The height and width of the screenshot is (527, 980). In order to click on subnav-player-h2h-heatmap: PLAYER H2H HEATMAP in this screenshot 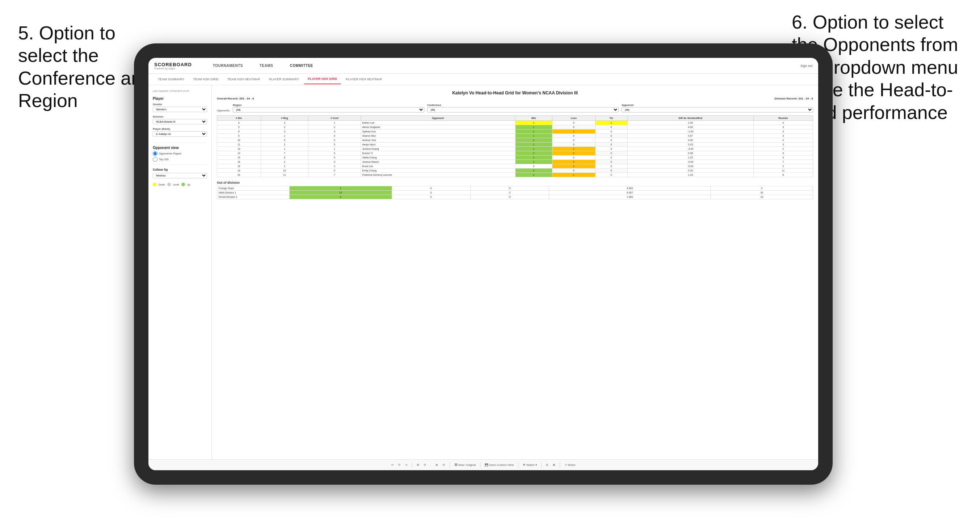, I will do `click(364, 79)`.